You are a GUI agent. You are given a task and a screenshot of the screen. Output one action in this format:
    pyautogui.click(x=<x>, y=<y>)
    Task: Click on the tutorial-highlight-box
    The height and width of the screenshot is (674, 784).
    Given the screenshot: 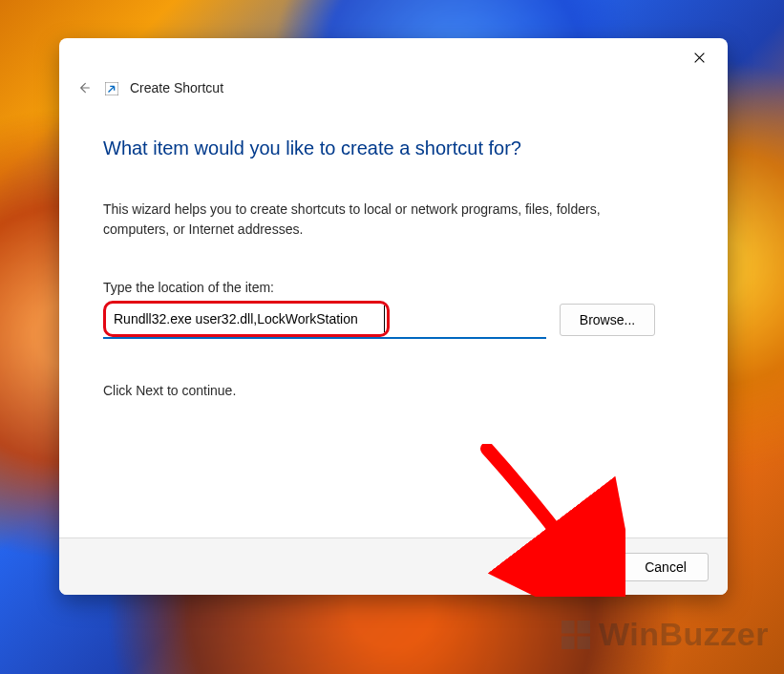 What is the action you would take?
    pyautogui.click(x=246, y=319)
    